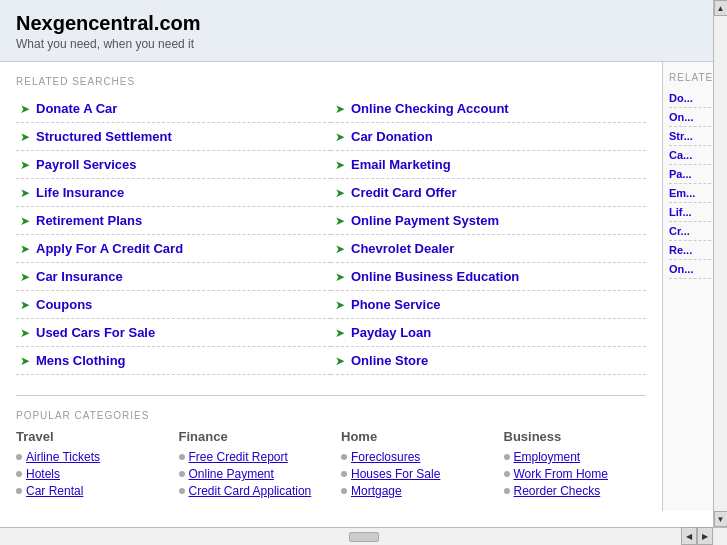 The height and width of the screenshot is (545, 727). What do you see at coordinates (402, 248) in the screenshot?
I see `search-link: Chevrolet Dealer` at bounding box center [402, 248].